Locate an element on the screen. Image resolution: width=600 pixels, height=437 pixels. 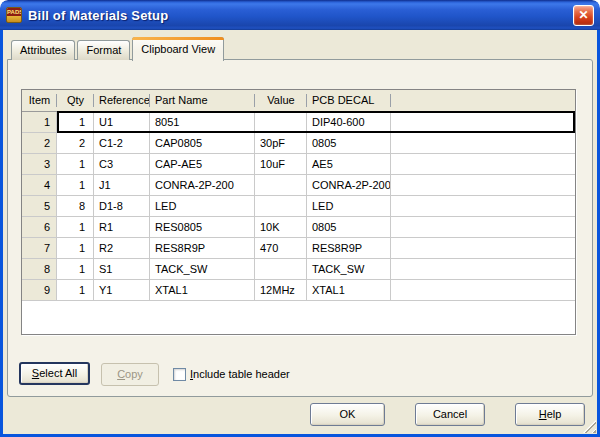
table-cell: RES0805 is located at coordinates (202, 228).